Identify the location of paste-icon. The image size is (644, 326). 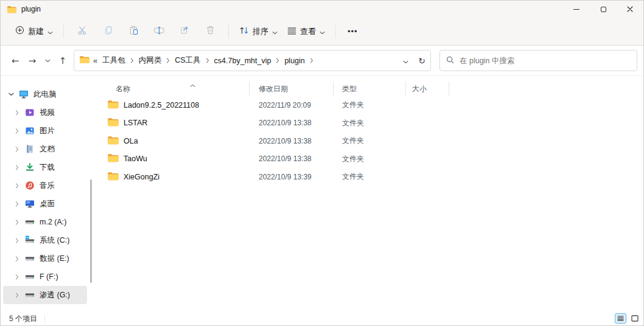
(134, 32).